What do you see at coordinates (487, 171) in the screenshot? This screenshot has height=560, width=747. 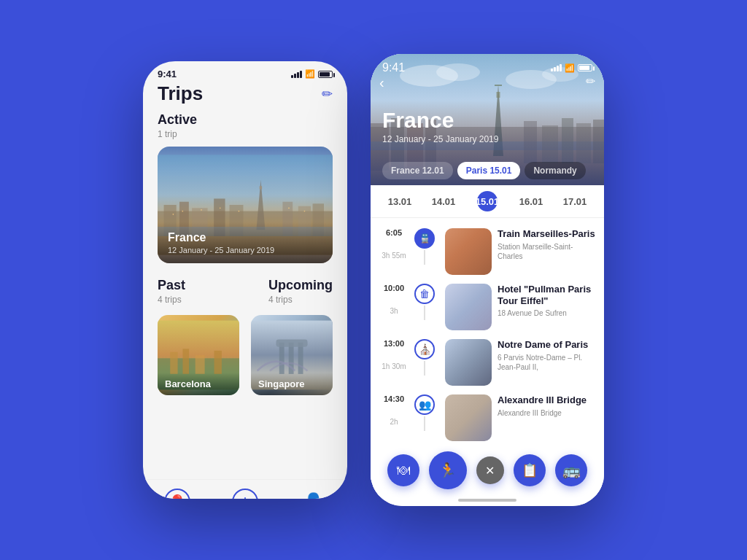 I see `trip-tabs: France 12.01 Paris 15.01 Normandy` at bounding box center [487, 171].